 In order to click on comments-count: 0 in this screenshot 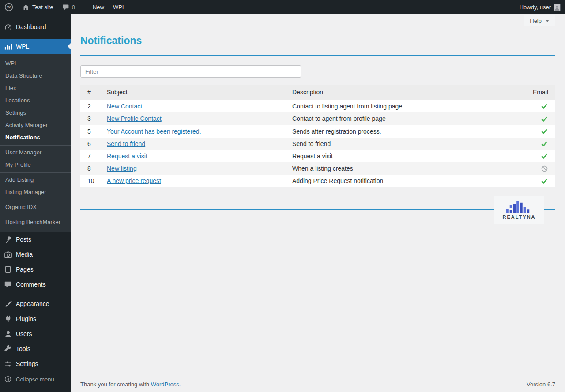, I will do `click(73, 7)`.